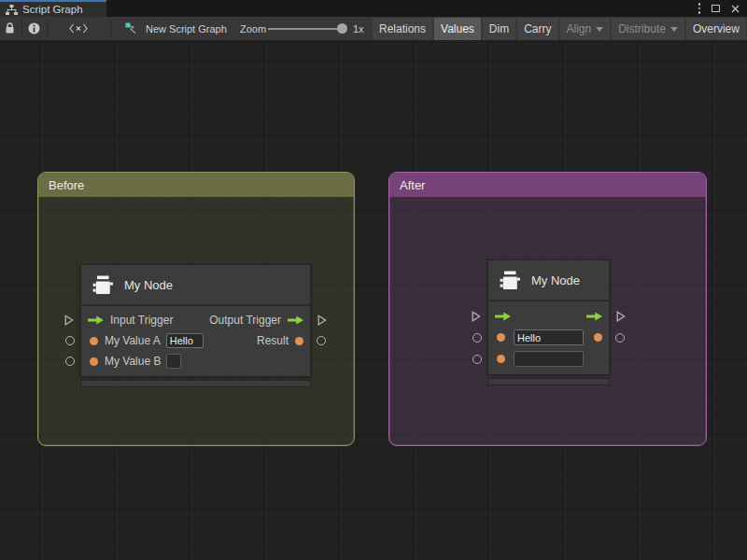 This screenshot has width=747, height=560. Describe the element at coordinates (196, 185) in the screenshot. I see `group-before-header: Before` at that location.